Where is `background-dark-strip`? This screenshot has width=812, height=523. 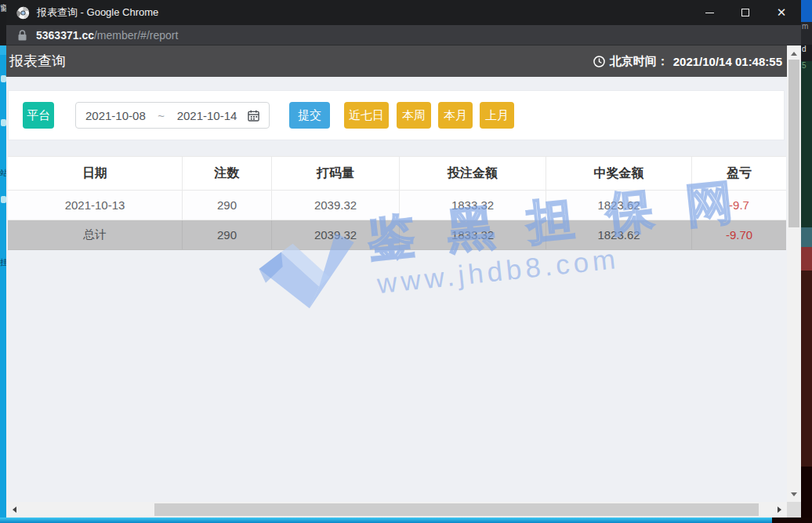 background-dark-strip is located at coordinates (792, 521).